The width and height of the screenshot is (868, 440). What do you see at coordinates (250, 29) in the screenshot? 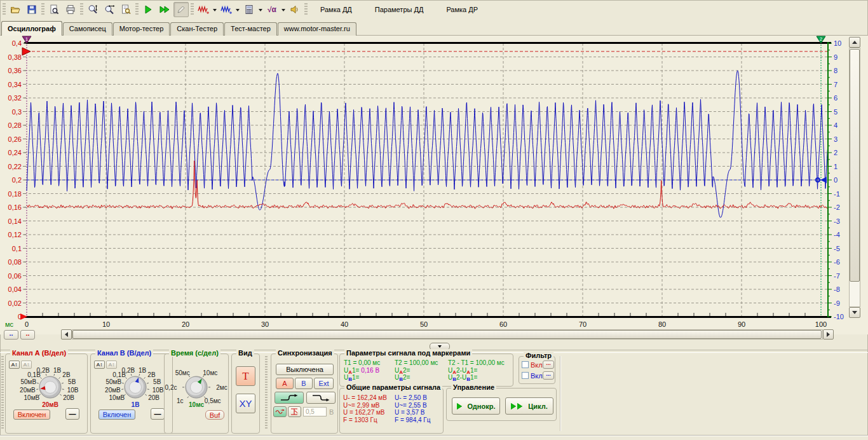
I see `tab-test-master: Тест-мастер` at bounding box center [250, 29].